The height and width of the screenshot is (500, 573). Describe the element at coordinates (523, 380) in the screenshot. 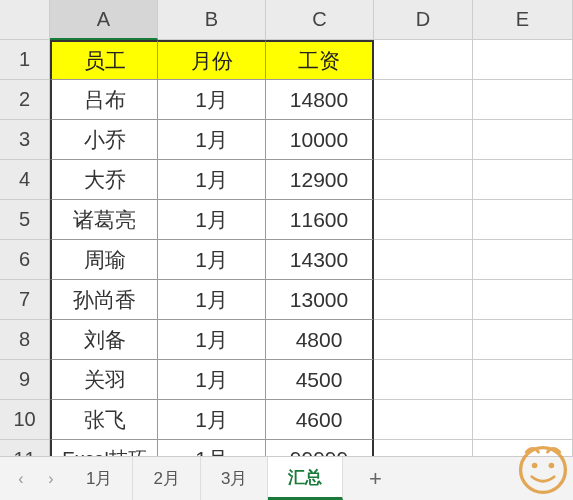

I see `cell-e9` at that location.